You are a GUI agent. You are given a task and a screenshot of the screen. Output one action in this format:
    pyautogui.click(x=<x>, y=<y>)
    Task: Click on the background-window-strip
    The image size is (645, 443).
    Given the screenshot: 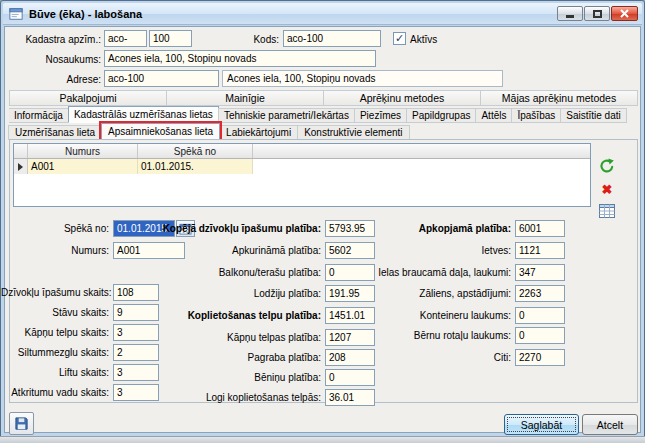 What is the action you would take?
    pyautogui.click(x=322, y=440)
    